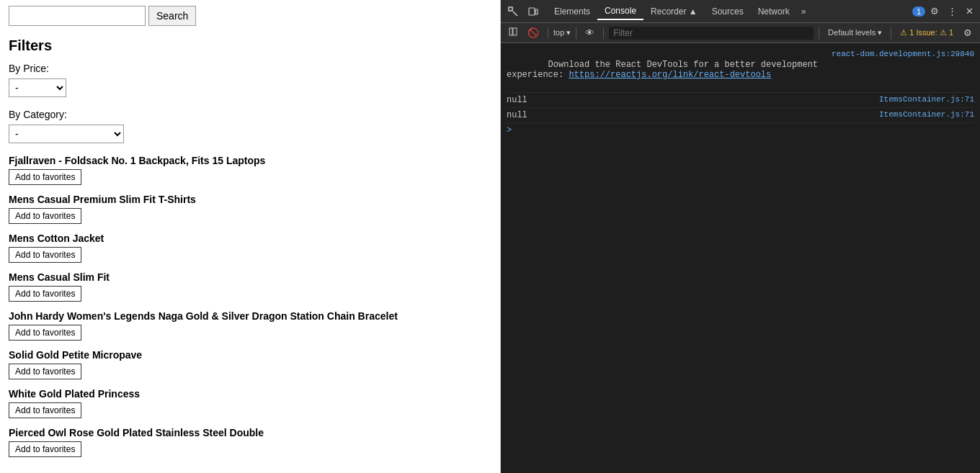 Image resolution: width=980 pixels, height=473 pixels. Describe the element at coordinates (572, 12) in the screenshot. I see `tab-elements: Elements` at that location.